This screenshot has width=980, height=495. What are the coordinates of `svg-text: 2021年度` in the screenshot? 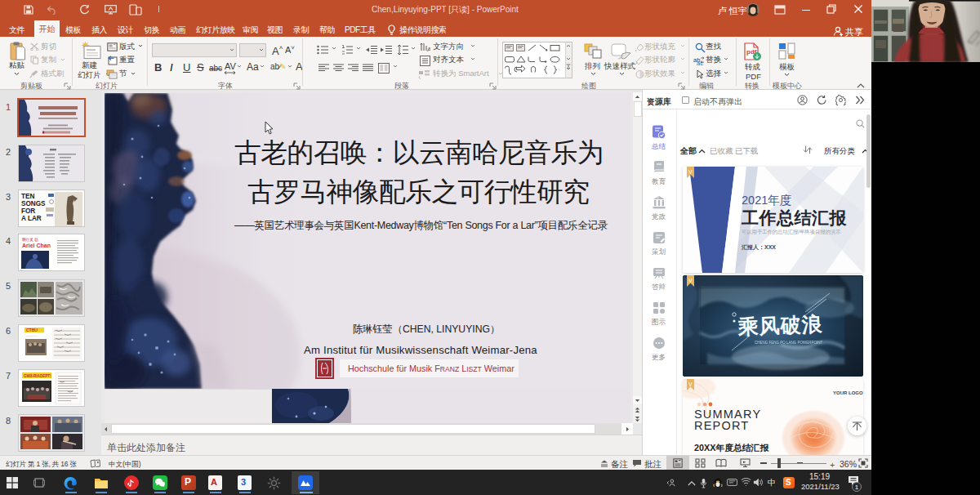 It's located at (766, 200).